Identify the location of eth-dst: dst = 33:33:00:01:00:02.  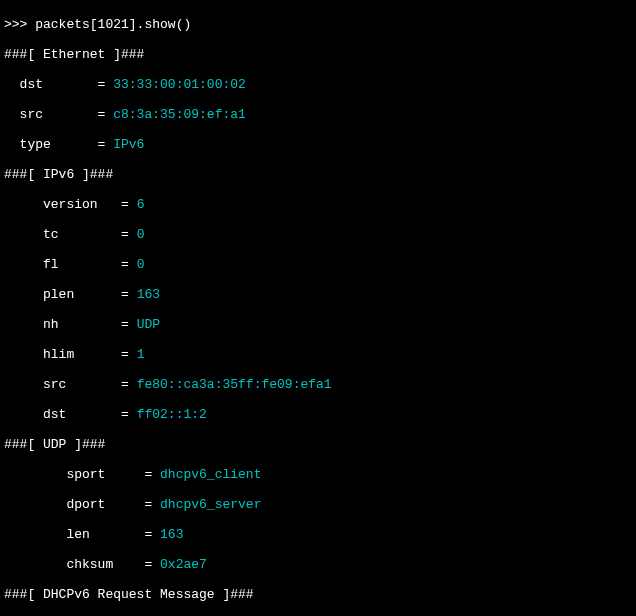
(318, 84).